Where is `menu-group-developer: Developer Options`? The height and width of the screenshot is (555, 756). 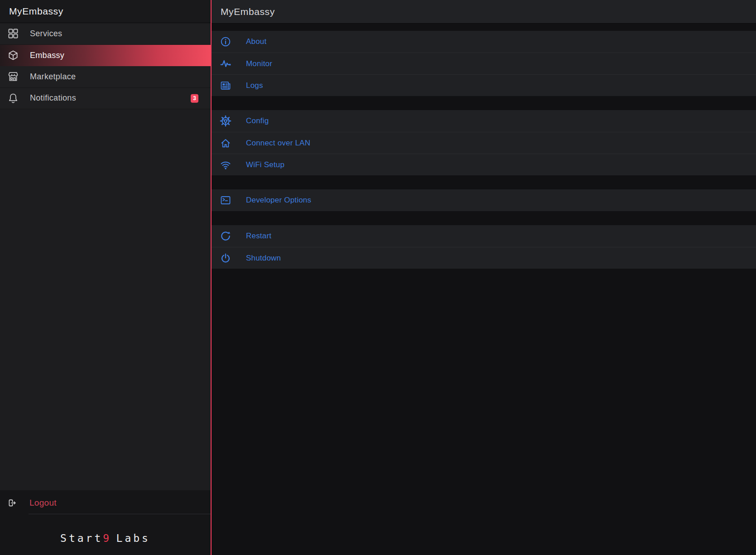
menu-group-developer: Developer Options is located at coordinates (484, 200).